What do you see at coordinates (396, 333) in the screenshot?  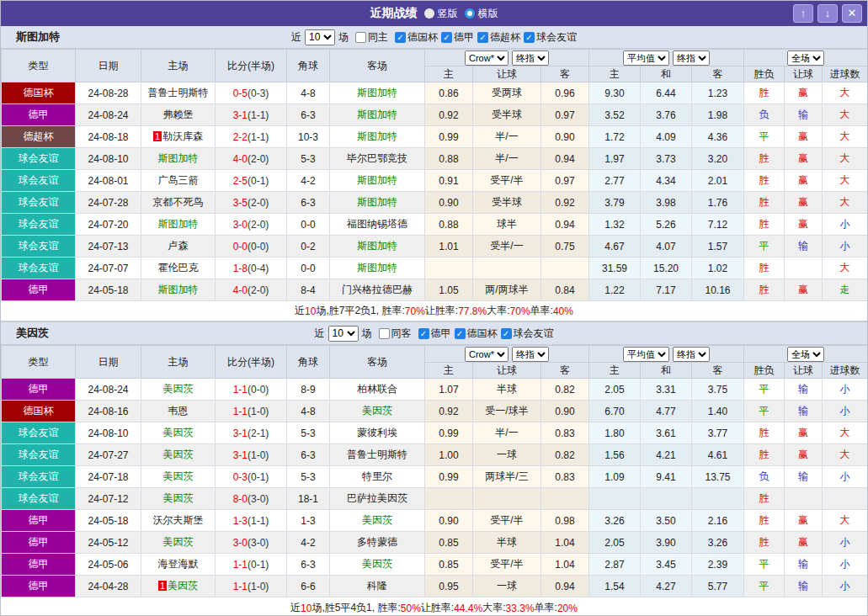 I see `same-venue-filter: 同客` at bounding box center [396, 333].